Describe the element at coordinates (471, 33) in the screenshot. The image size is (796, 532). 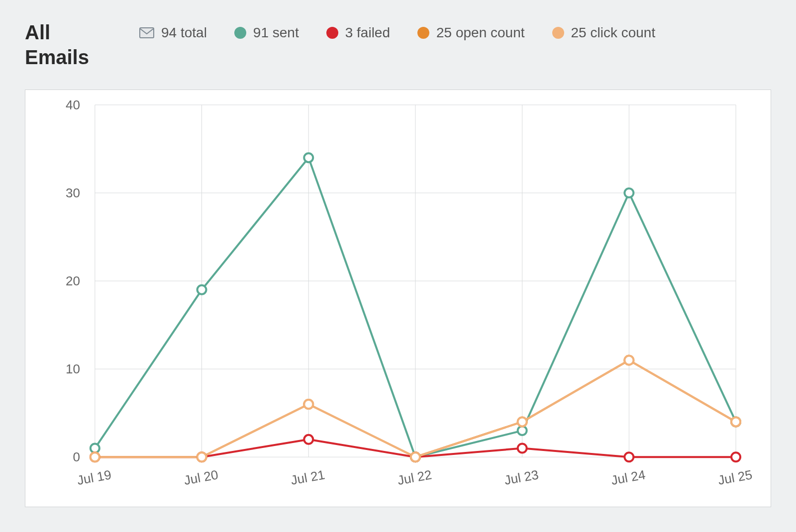
I see `legend-open: 25 open count` at that location.